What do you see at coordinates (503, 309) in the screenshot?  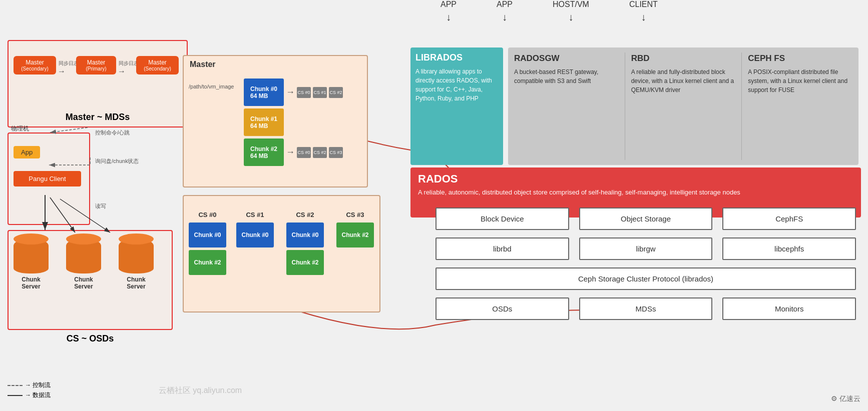 I see `osds-box: OSDs` at bounding box center [503, 309].